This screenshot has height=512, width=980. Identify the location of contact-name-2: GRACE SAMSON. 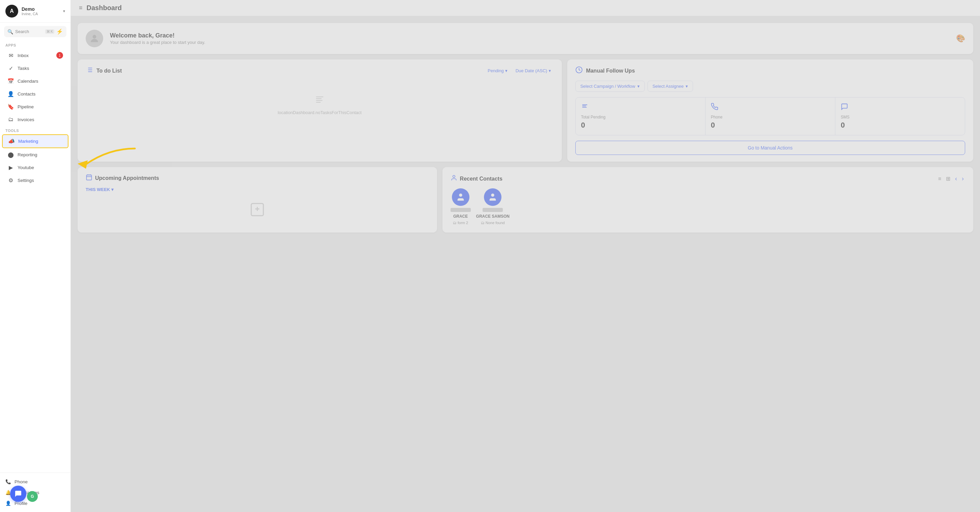
(493, 216).